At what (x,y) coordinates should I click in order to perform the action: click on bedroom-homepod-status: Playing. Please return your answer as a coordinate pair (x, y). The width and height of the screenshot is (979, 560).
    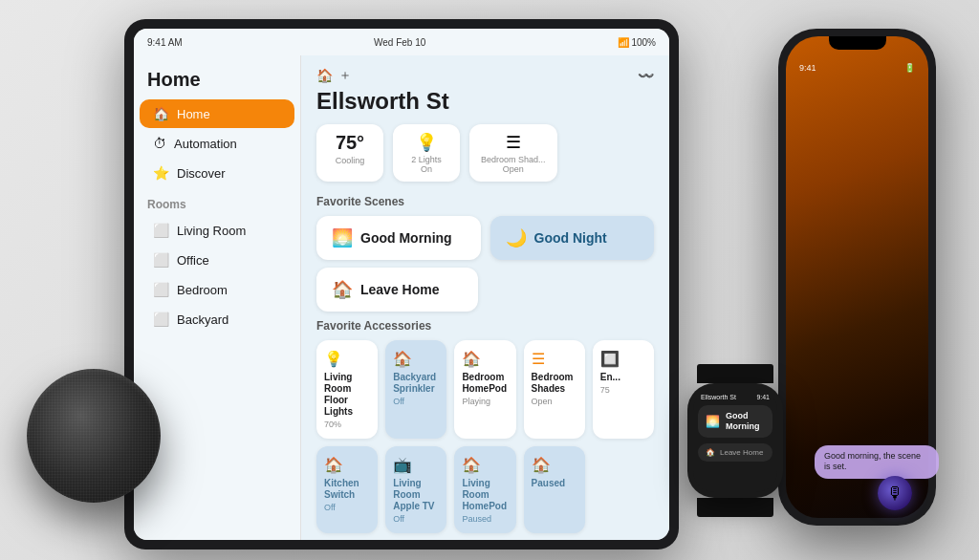
    Looking at the image, I should click on (485, 401).